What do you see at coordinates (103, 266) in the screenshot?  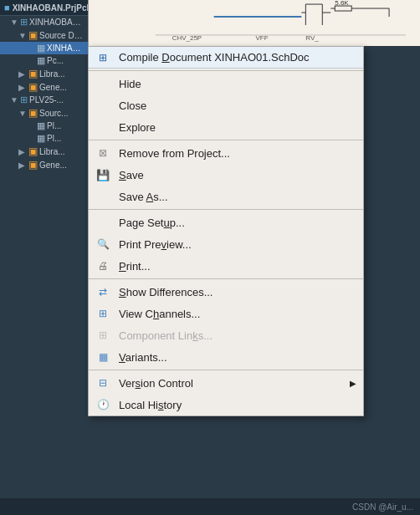 I see `print-icon: 🖨` at bounding box center [103, 266].